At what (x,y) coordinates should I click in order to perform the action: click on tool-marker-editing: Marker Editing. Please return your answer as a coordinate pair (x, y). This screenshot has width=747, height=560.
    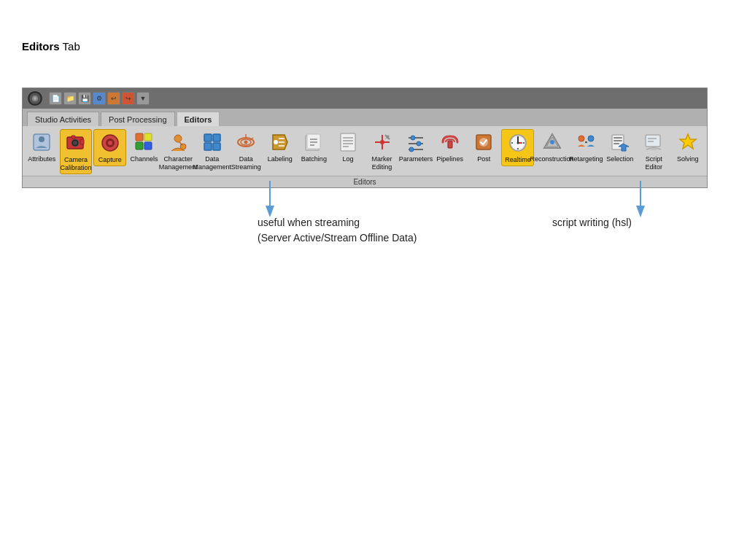
    Looking at the image, I should click on (382, 151).